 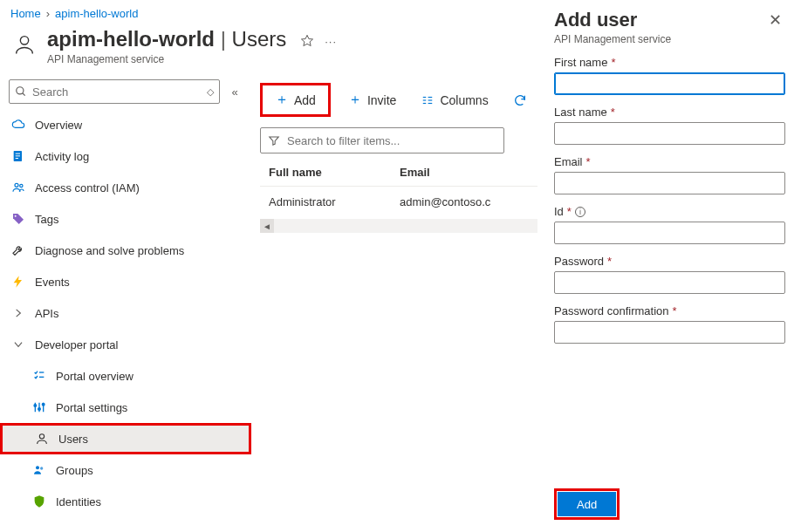 I want to click on page-title: apim-hello-world | Users, so click(x=167, y=39).